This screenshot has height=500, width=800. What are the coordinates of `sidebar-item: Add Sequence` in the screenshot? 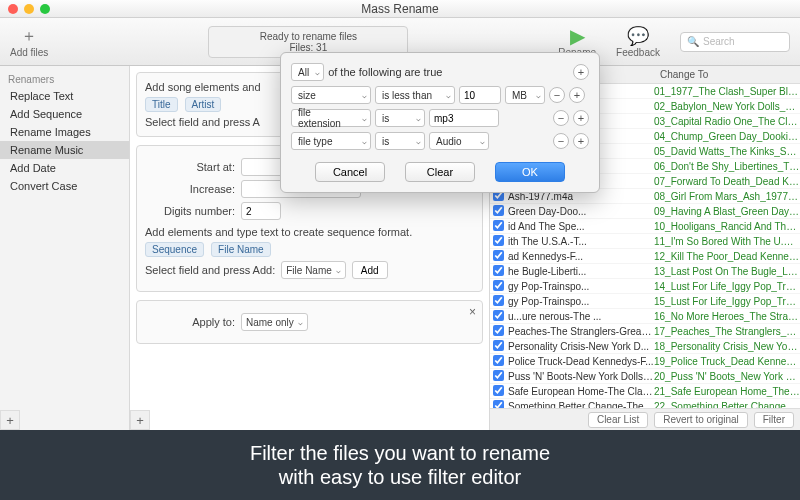 It's located at (64, 114).